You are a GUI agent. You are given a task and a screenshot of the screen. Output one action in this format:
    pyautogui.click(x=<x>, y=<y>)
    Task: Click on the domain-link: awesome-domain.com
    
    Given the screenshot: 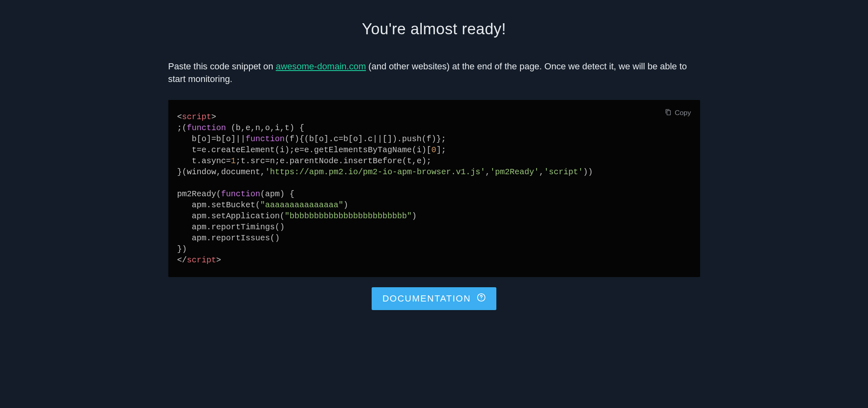 What is the action you would take?
    pyautogui.click(x=321, y=66)
    